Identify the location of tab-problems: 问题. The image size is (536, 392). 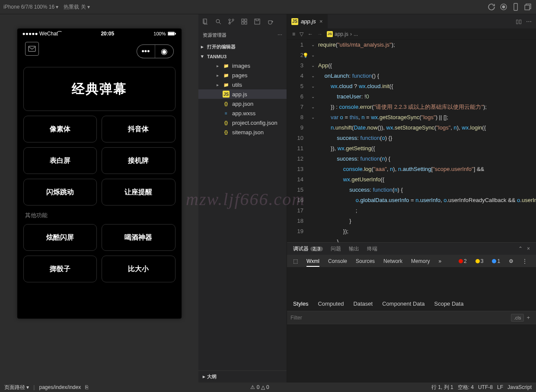
(336, 249).